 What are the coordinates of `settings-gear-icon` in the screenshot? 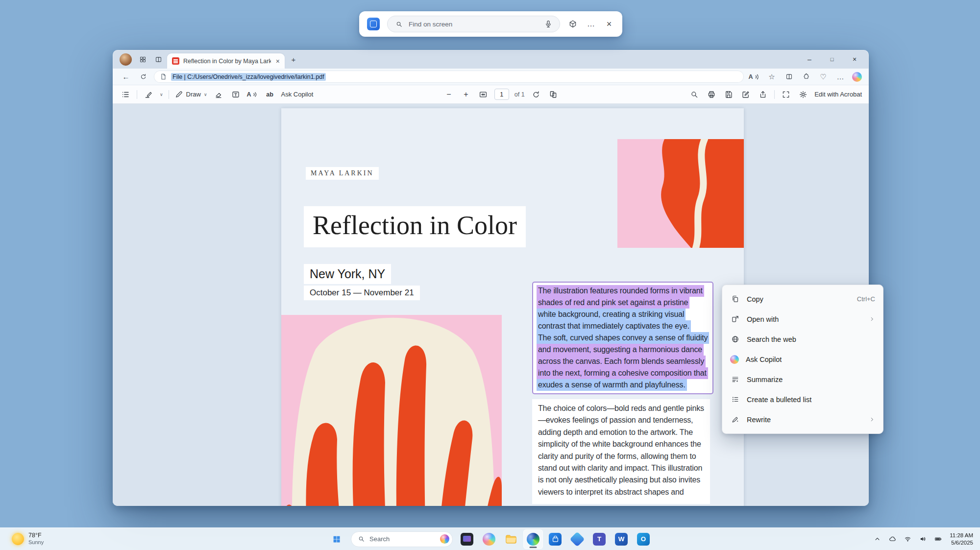 It's located at (803, 95).